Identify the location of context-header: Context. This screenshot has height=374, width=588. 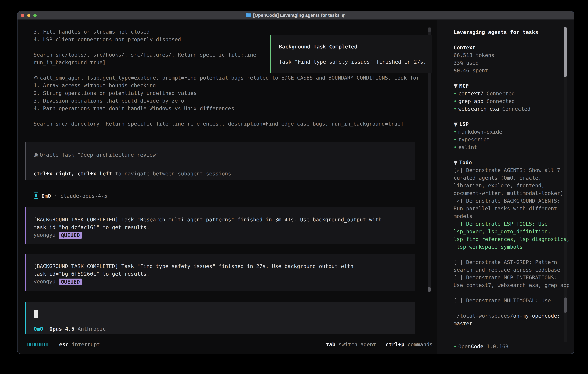
(509, 47).